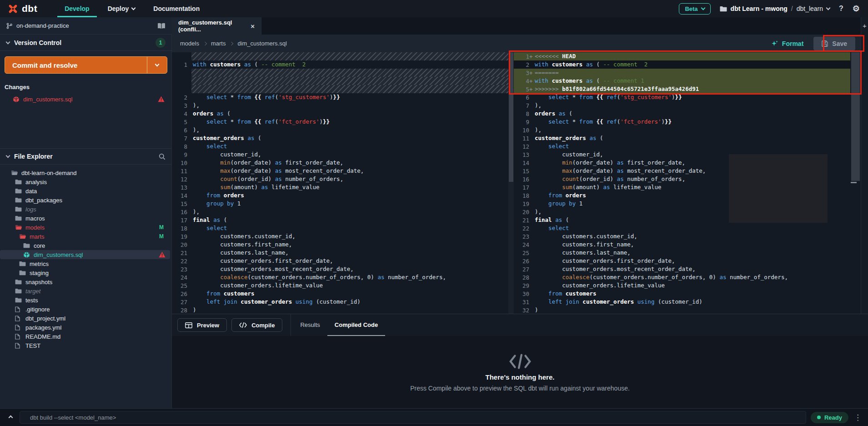  I want to click on nav-item-documentation: Documentation, so click(176, 9).